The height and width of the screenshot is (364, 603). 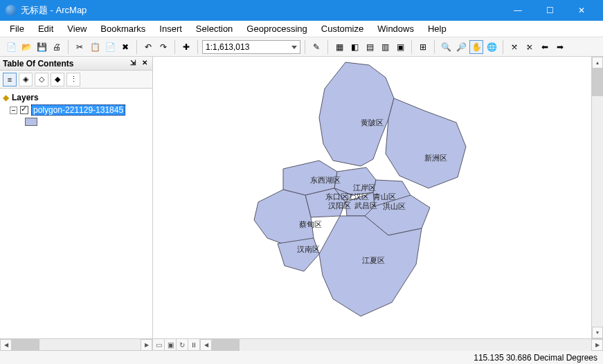 I want to click on zoom-in-icon: 🔍, so click(x=446, y=47).